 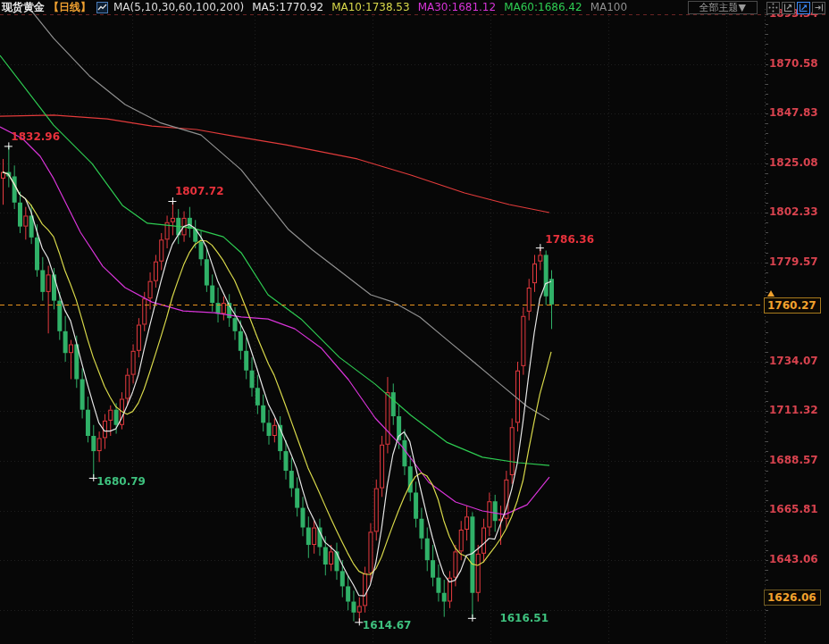 What do you see at coordinates (793, 63) in the screenshot?
I see `axis-price-label: 1870.58` at bounding box center [793, 63].